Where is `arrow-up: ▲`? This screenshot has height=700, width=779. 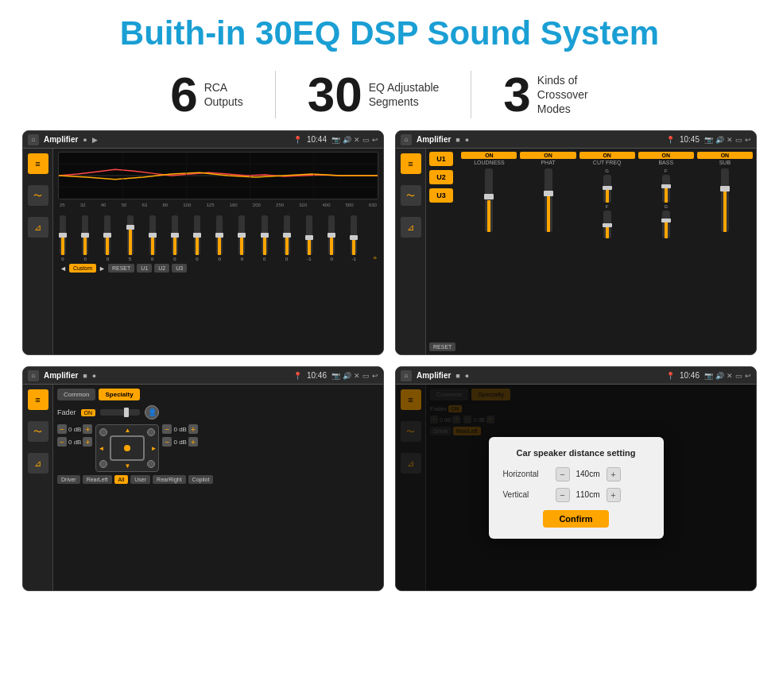 arrow-up: ▲ is located at coordinates (128, 431).